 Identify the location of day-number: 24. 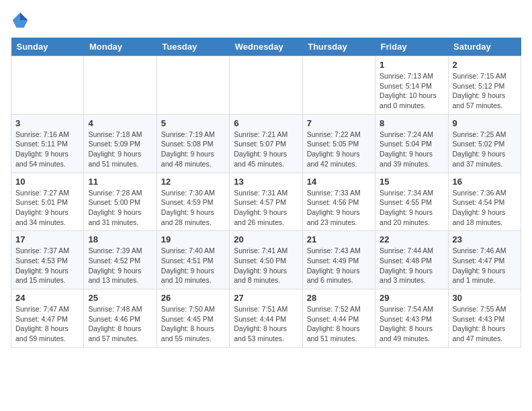
(47, 298).